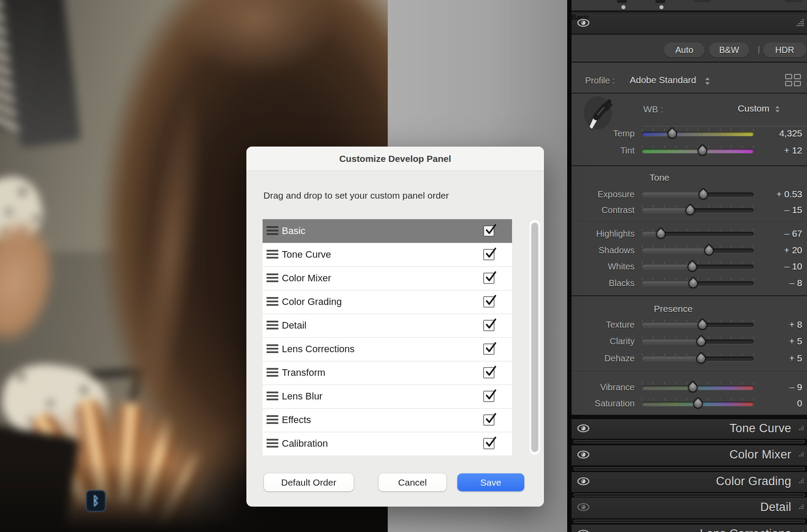 The width and height of the screenshot is (807, 532). Describe the element at coordinates (412, 482) in the screenshot. I see `cancel-button: Cancel` at that location.